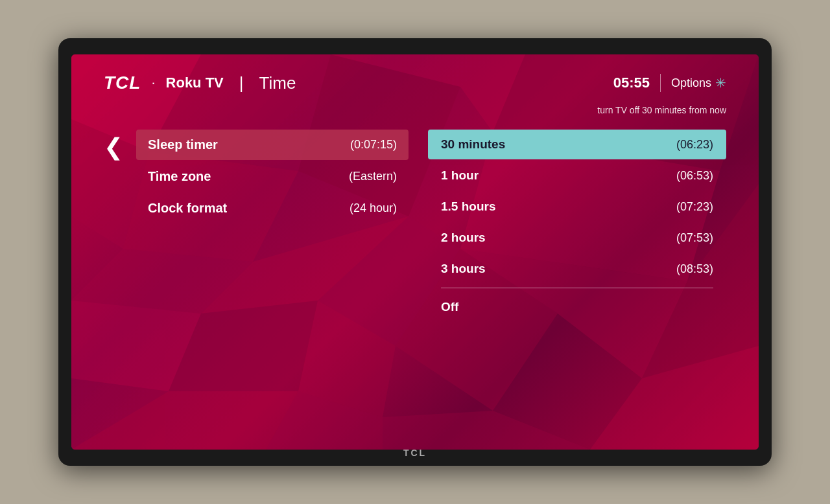 The height and width of the screenshot is (504, 830). I want to click on 3hours-time: (08:53), so click(695, 269).